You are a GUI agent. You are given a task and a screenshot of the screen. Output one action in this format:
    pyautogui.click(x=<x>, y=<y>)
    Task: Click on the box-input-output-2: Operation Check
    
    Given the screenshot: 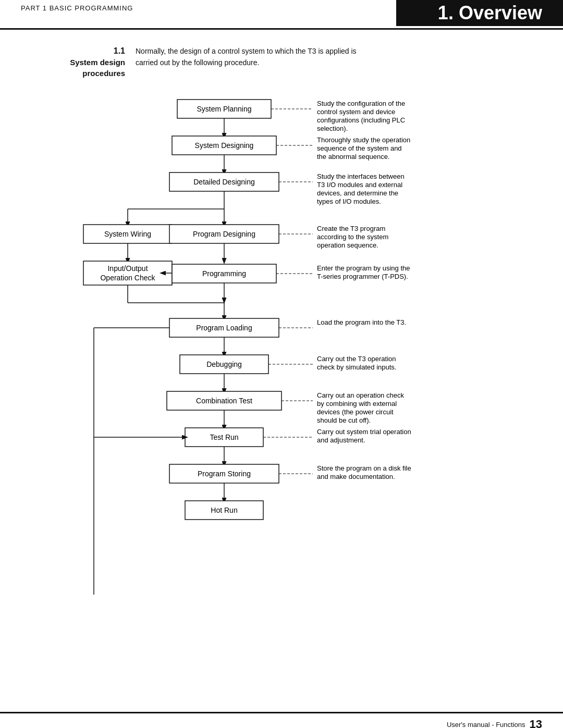 What is the action you would take?
    pyautogui.click(x=128, y=278)
    